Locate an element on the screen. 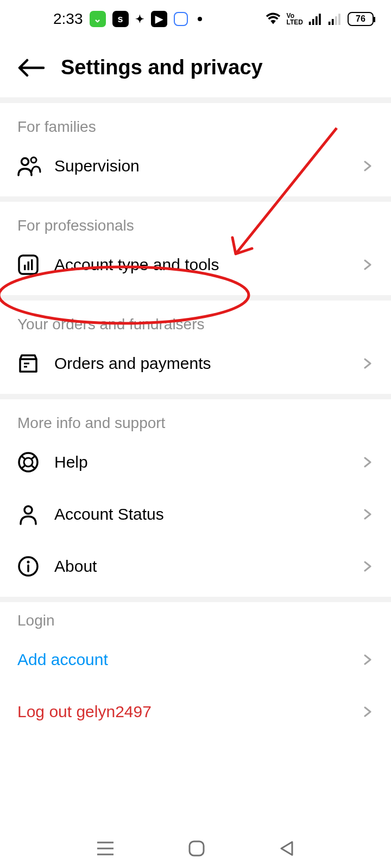 The image size is (391, 868). app-icon-3: ✦ is located at coordinates (140, 19).